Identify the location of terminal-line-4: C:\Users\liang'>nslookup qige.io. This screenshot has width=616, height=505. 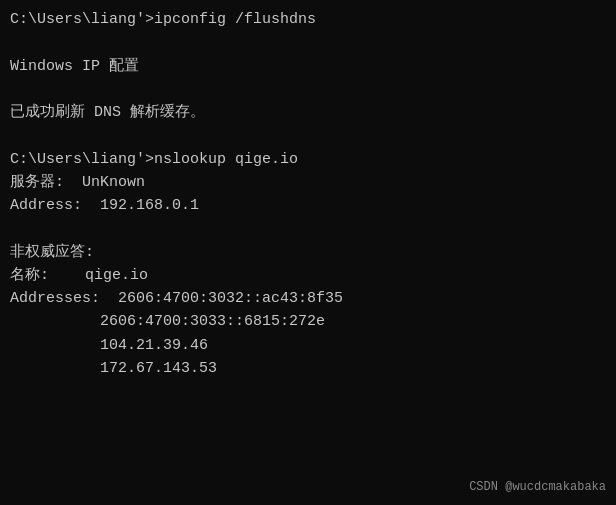
(308, 160).